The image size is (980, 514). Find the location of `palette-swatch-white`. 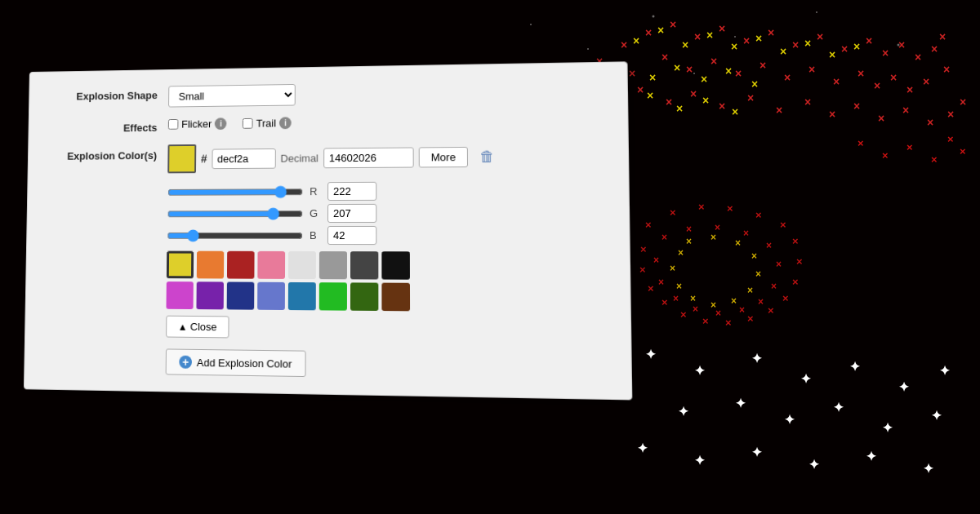

palette-swatch-white is located at coordinates (302, 265).